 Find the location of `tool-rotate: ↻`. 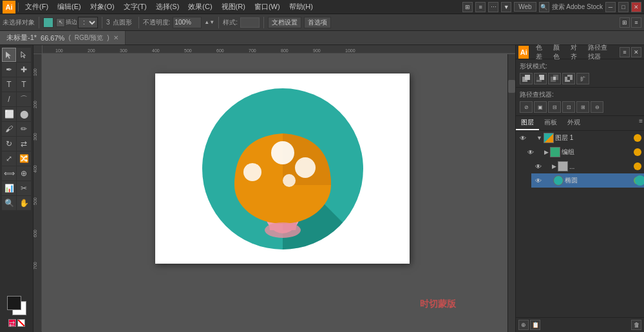

tool-rotate: ↻ is located at coordinates (9, 144).